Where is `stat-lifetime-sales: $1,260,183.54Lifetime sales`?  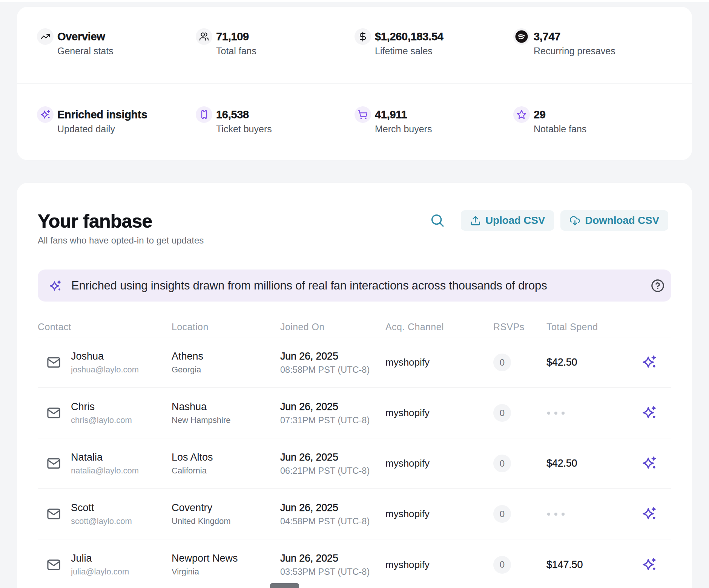 stat-lifetime-sales: $1,260,183.54Lifetime sales is located at coordinates (434, 56).